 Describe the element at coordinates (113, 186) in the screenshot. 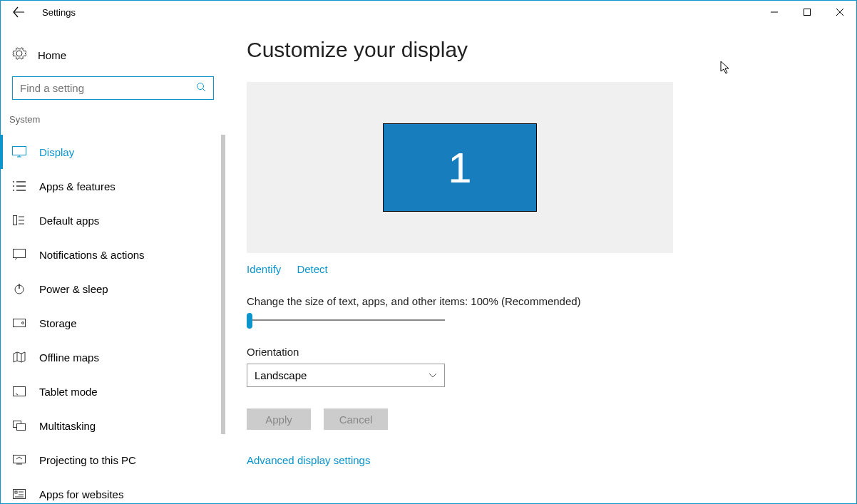

I see `sidebar-item-apps-features: Apps & features` at that location.